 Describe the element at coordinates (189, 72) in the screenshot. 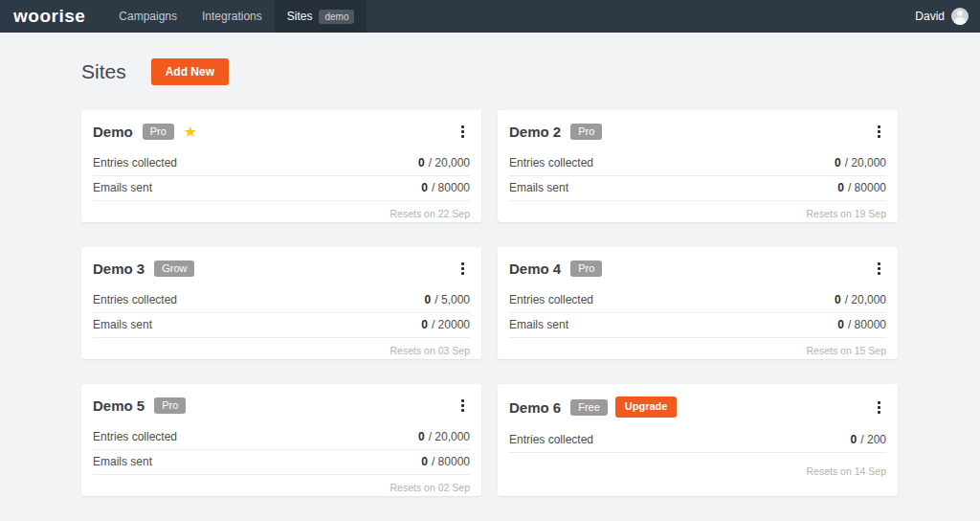

I see `add-new-button: Add New` at that location.